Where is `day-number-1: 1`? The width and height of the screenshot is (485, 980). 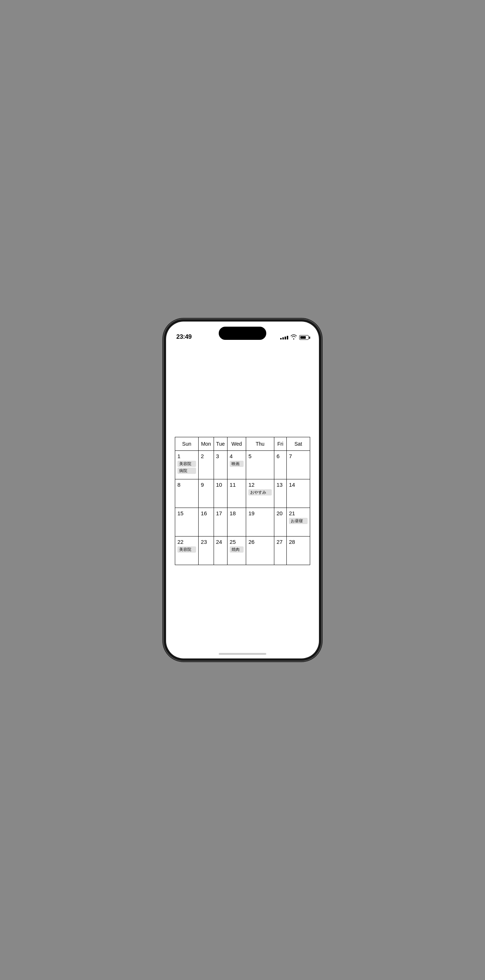
day-number-1: 1 is located at coordinates (187, 456).